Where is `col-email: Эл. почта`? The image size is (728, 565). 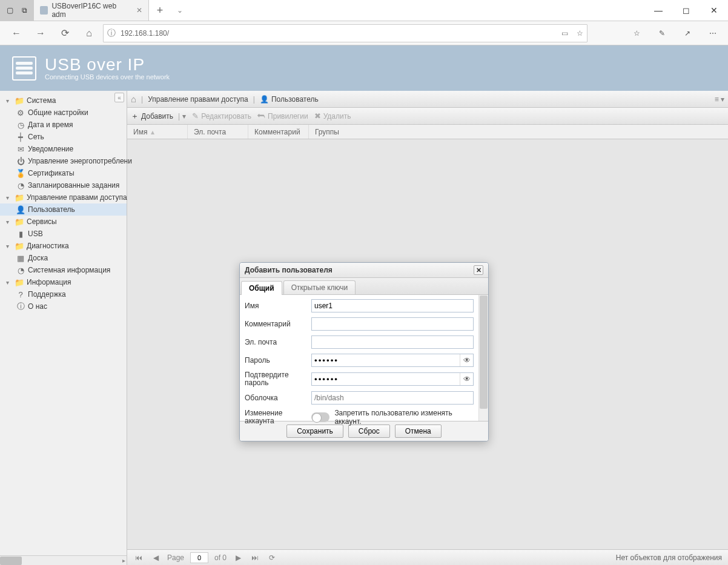
col-email: Эл. почта is located at coordinates (218, 132).